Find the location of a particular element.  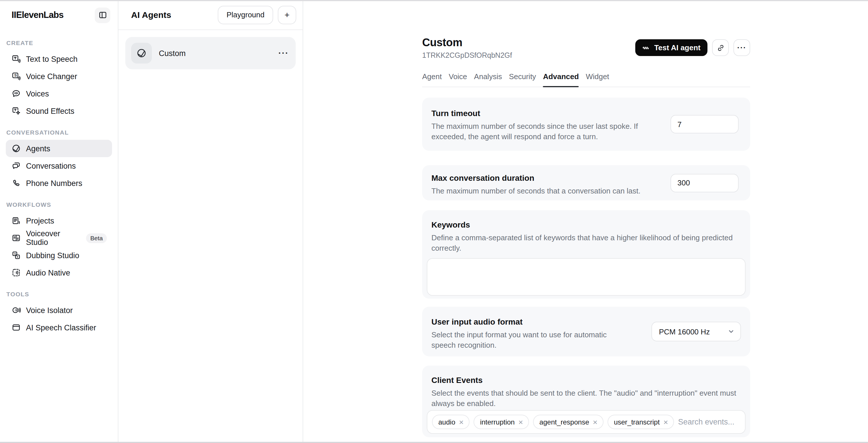

agent-name: Custom is located at coordinates (172, 53).